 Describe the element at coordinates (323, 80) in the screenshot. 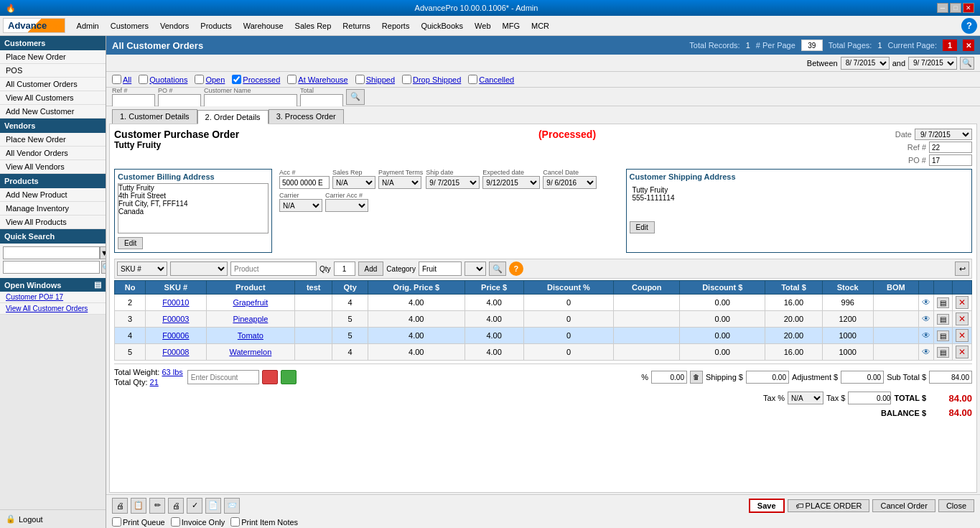

I see `at-warehouse-label: At Warehouse` at that location.